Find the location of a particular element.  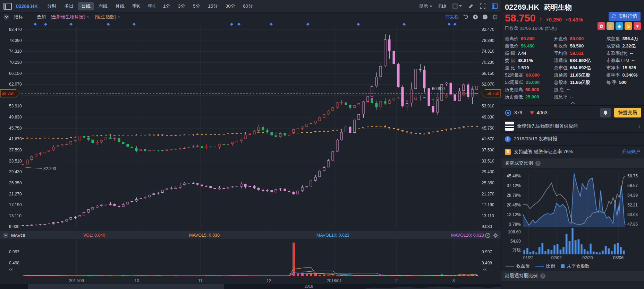

zoom-in-icon is located at coordinates (475, 17).